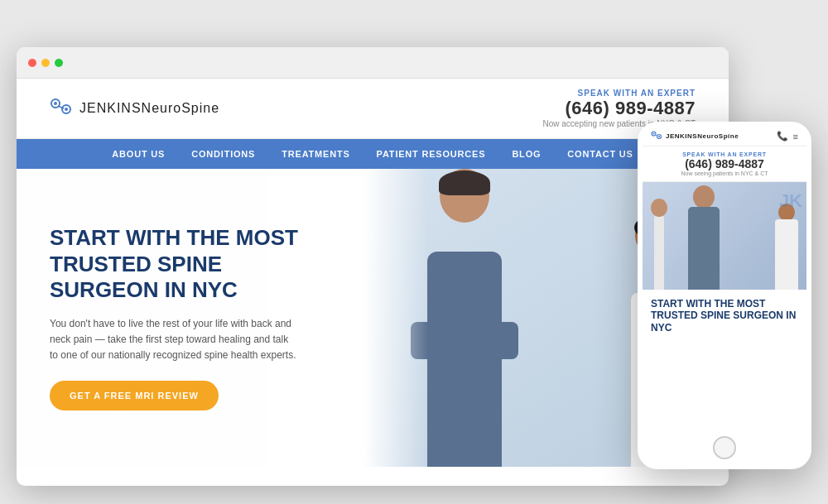  What do you see at coordinates (149, 108) in the screenshot?
I see `logo-text: JENKINSNeuroSpine` at bounding box center [149, 108].